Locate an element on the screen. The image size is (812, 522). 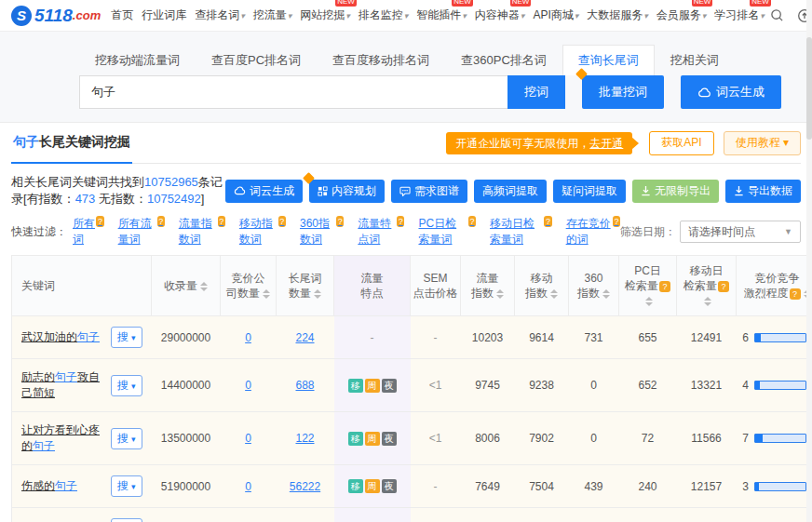
filter-link-所有流量词: 所有流量词? is located at coordinates (142, 232).